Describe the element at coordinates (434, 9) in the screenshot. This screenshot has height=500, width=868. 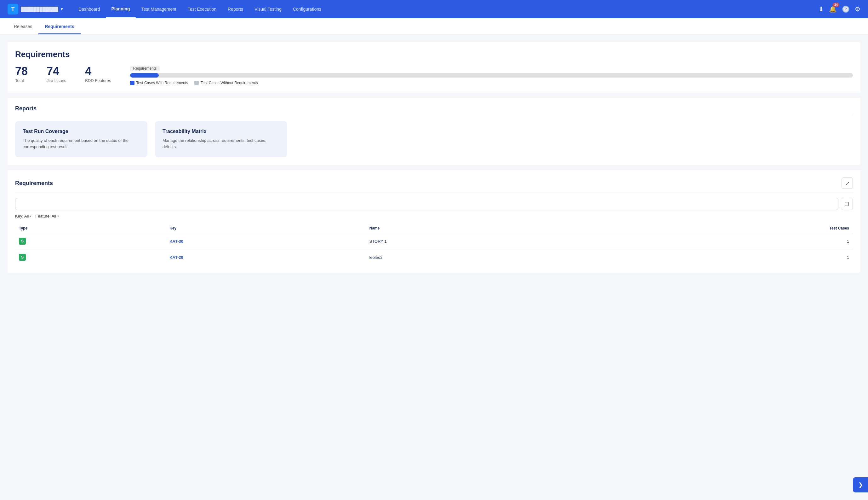
I see `navbar: T ████████████ ▾ Dashboard Planning Test…` at that location.